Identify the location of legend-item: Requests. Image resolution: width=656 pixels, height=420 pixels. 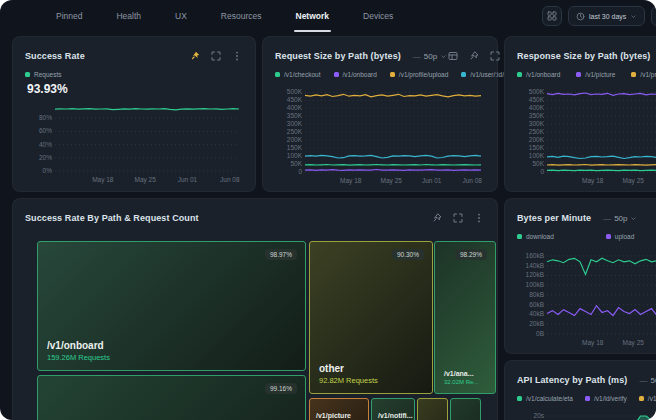
(43, 74).